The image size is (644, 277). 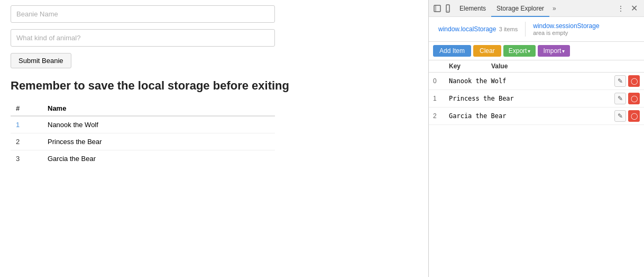 I want to click on storage-row-index: 1, so click(x=441, y=99).